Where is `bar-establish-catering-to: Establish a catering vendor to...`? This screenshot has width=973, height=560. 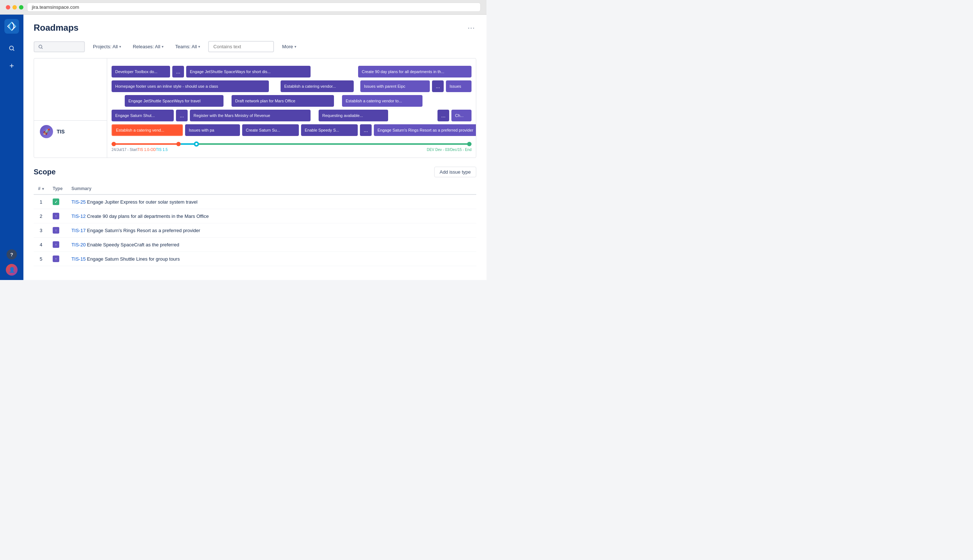 bar-establish-catering-to: Establish a catering vendor to... is located at coordinates (383, 101).